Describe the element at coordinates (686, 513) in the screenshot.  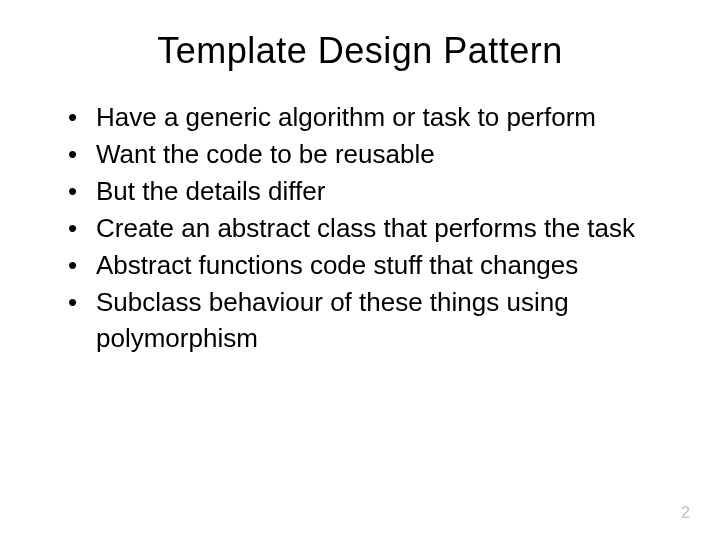
I see `page-number: 2` at that location.